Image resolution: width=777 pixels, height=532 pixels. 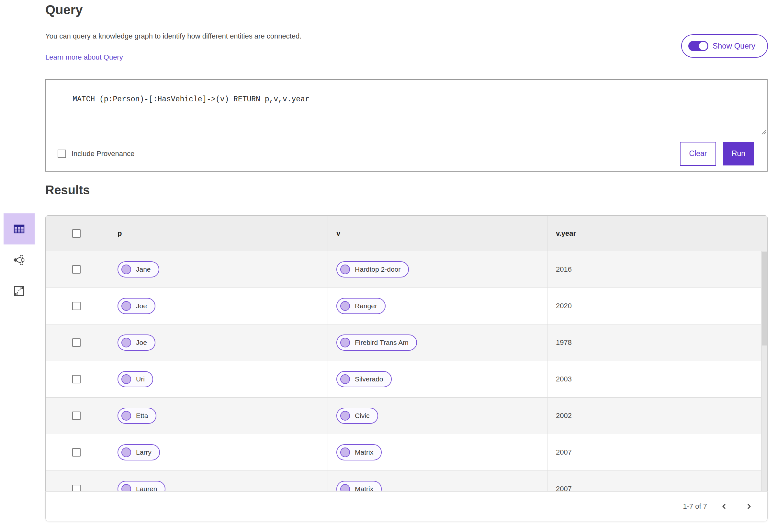 I want to click on entity-pill-v: Civic, so click(x=357, y=416).